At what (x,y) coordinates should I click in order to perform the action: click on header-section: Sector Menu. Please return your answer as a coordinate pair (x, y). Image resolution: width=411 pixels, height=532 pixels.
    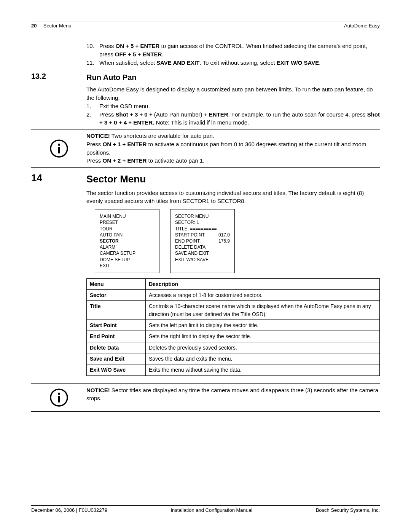
    Looking at the image, I should click on (57, 26).